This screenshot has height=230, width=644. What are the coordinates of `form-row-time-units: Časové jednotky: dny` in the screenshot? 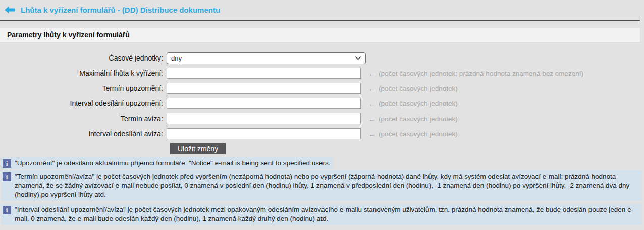 It's located at (322, 58).